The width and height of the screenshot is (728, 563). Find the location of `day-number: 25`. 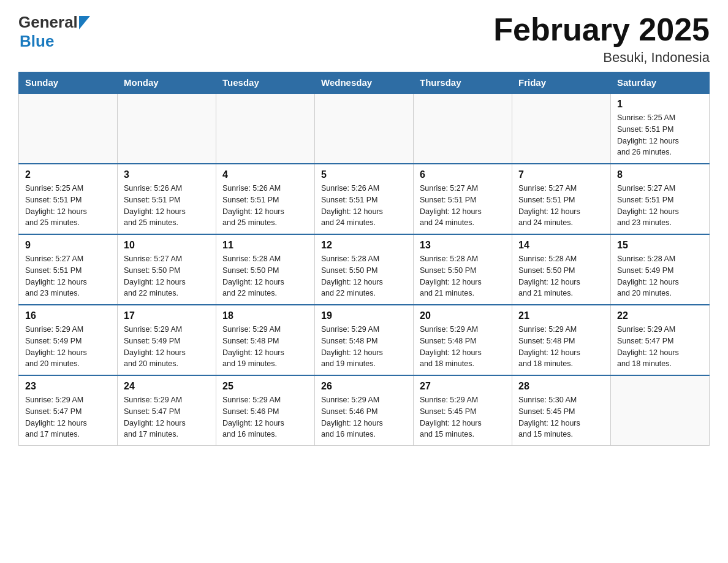

day-number: 25 is located at coordinates (265, 386).